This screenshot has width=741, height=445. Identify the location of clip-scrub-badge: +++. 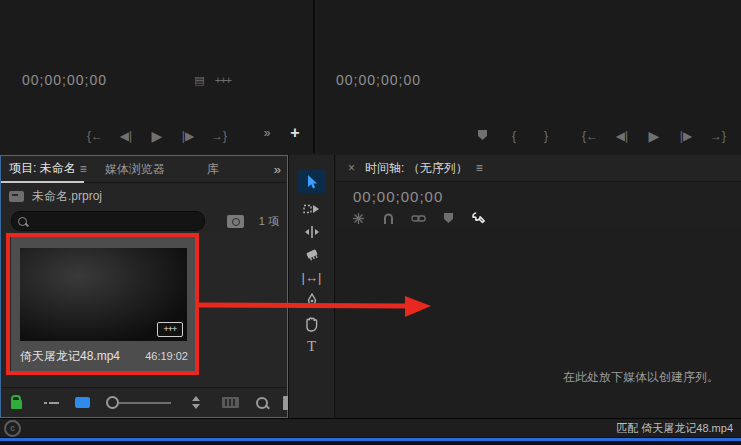
(170, 330).